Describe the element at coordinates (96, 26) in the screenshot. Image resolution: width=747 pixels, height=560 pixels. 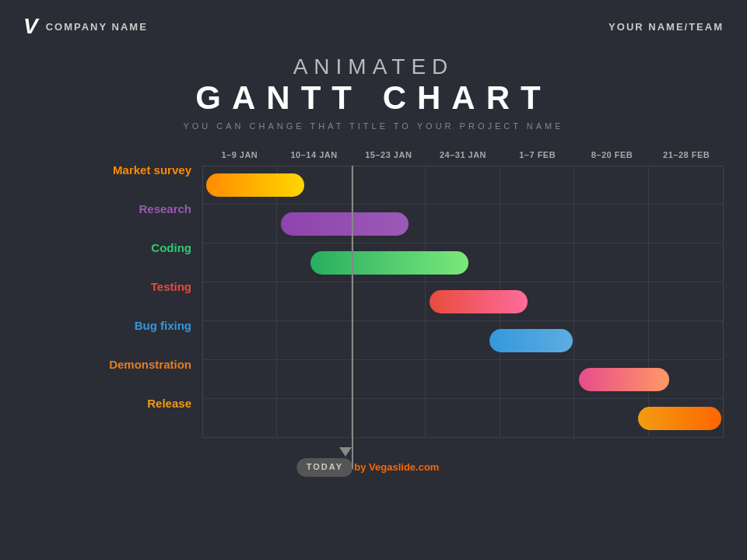
I see `company-name: COMPANY NAME` at that location.